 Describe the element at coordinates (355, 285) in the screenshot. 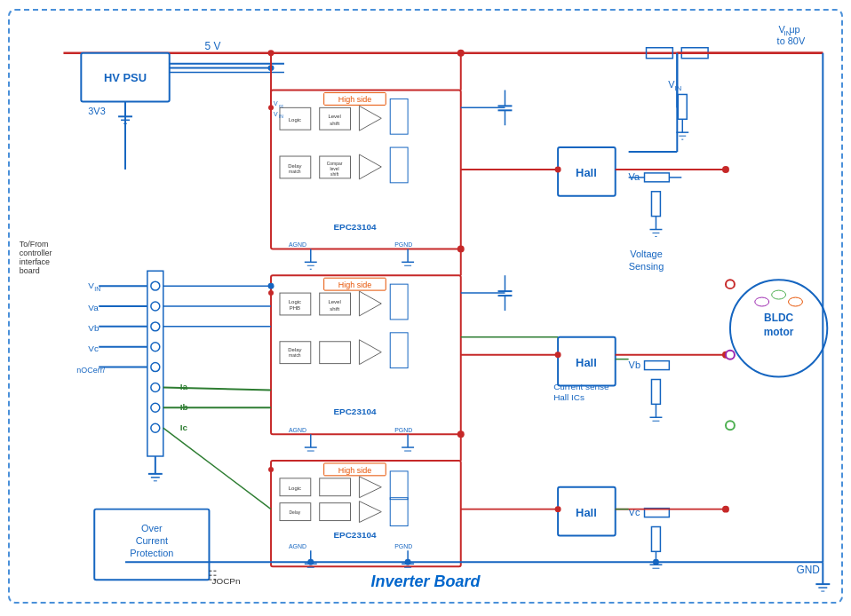

I see `high-side-2-label: High side` at that location.